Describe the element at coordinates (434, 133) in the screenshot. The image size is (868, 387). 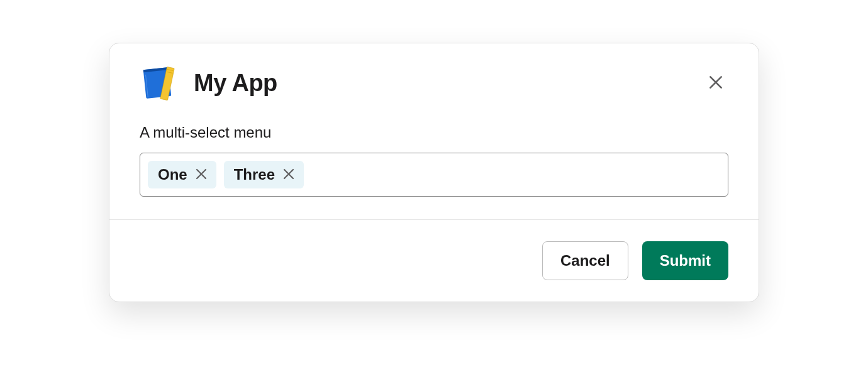
I see `multi-select-label: A multi-select menu` at that location.